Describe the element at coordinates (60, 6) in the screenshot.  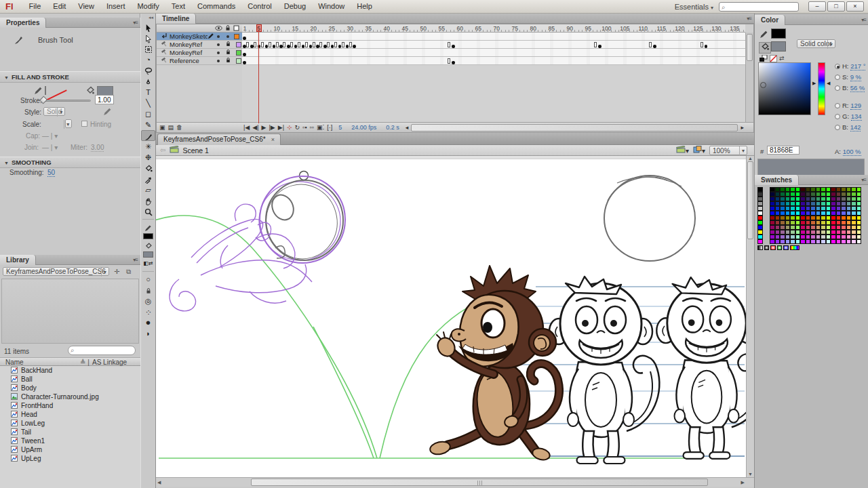
I see `menu-edit: Edit` at that location.